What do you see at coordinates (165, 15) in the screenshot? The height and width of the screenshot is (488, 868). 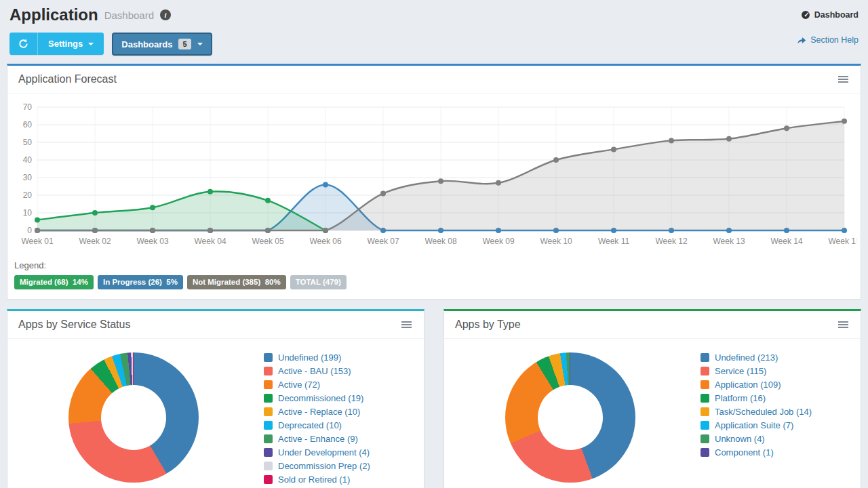 I see `info-icon: i` at bounding box center [165, 15].